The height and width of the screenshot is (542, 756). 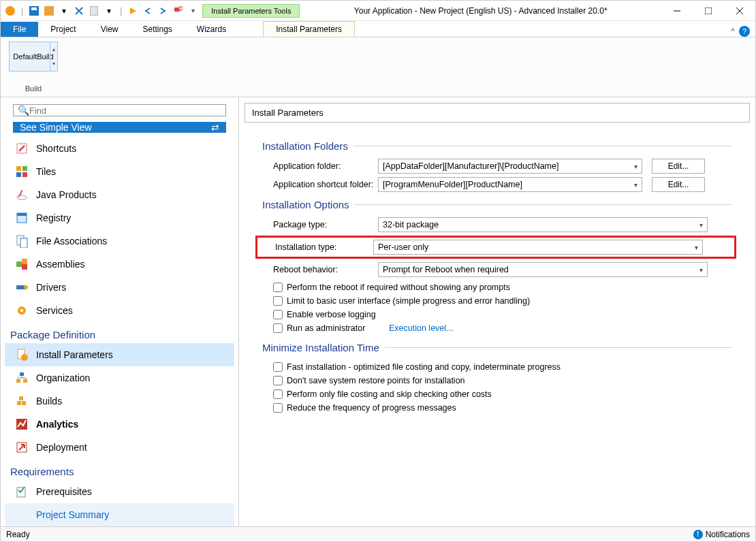 I want to click on sidebar-item-tiles: Tiles, so click(x=120, y=172).